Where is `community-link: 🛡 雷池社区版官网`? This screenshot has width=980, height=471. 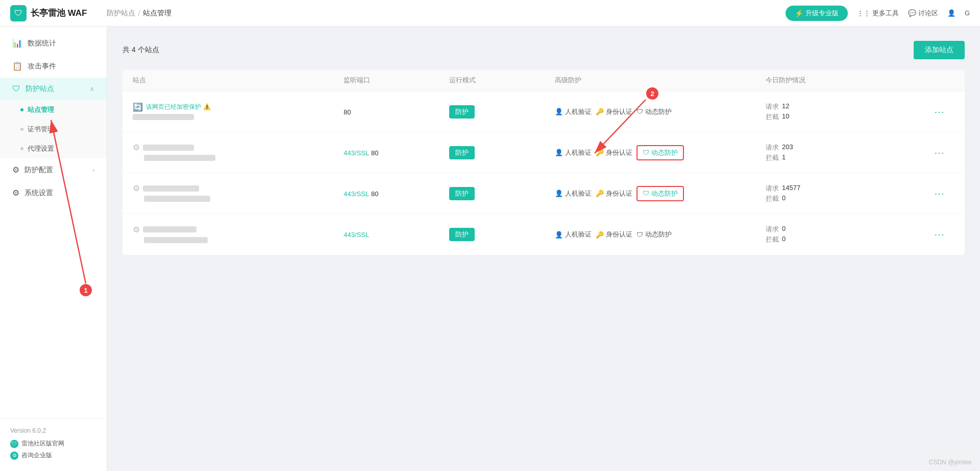
community-link: 🛡 雷池社区版官网 is located at coordinates (53, 443).